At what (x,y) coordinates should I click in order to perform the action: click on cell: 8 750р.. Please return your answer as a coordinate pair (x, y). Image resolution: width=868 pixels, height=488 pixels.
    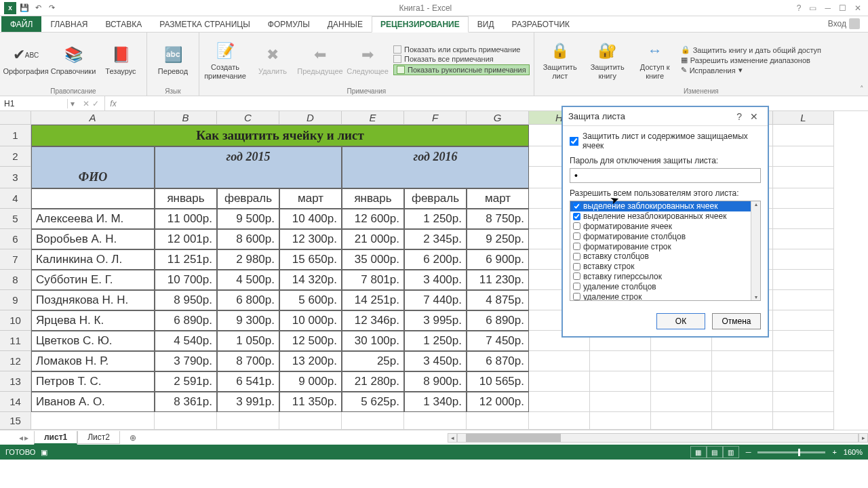
    Looking at the image, I should click on (498, 219).